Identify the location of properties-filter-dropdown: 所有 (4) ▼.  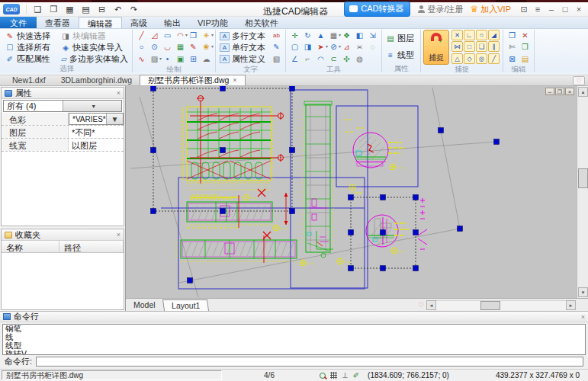
(63, 106).